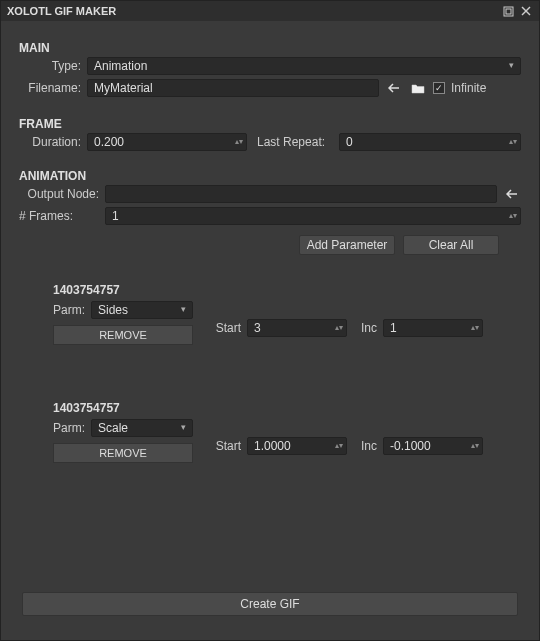 The image size is (540, 641). Describe the element at coordinates (50, 88) in the screenshot. I see `filename-label: Filename:` at that location.